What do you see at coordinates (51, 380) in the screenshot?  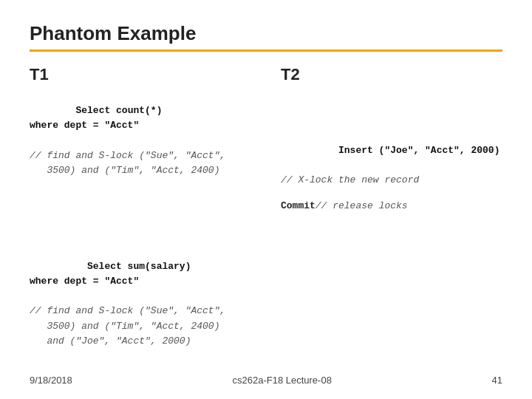 I see `footer-date: 9/18/2018` at bounding box center [51, 380].